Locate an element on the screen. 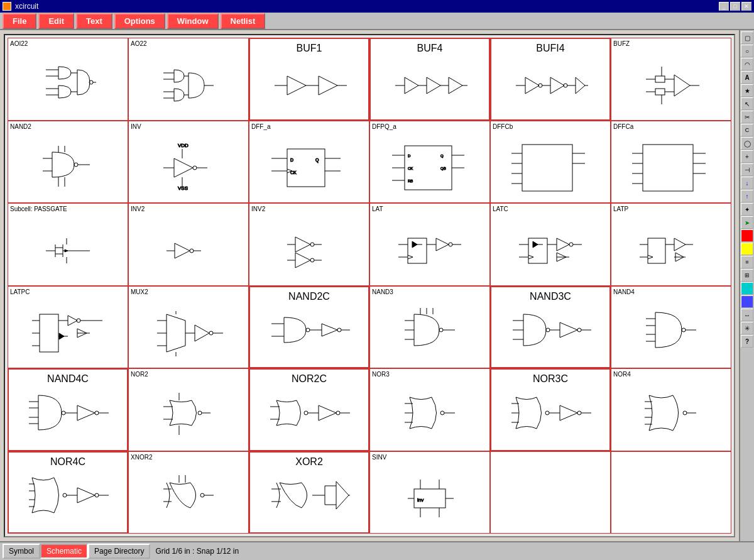 This screenshot has width=754, height=560. ellipse-button: ◯ is located at coordinates (747, 143).